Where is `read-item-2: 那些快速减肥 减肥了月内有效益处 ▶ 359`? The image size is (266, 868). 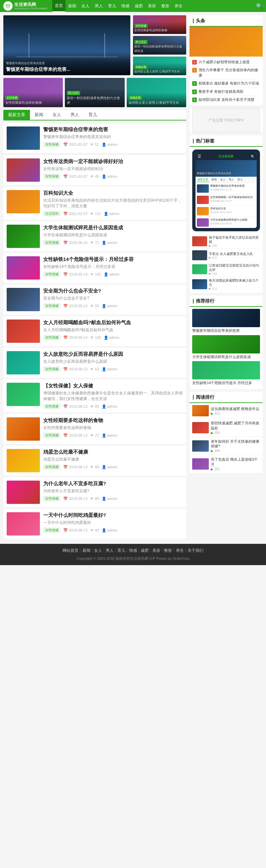
read-item-2: 那些快速减肥 减肥了月内有效益处 ▶ 359 is located at coordinates (226, 428).